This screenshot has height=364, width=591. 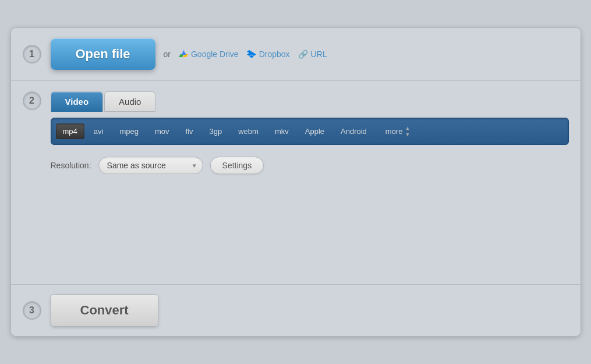 I want to click on dropbox-link: Dropbox, so click(x=268, y=54).